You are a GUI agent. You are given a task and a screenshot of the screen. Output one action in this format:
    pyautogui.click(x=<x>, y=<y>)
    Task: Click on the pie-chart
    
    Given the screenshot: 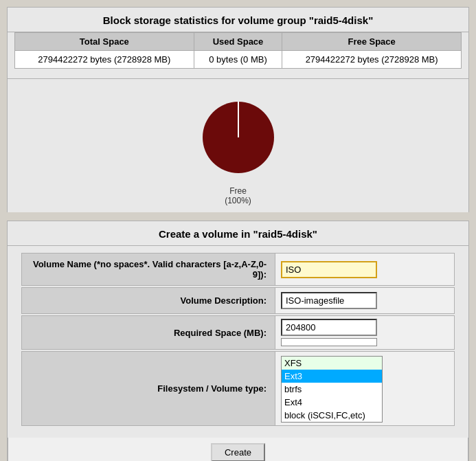 What is the action you would take?
    pyautogui.click(x=238, y=137)
    